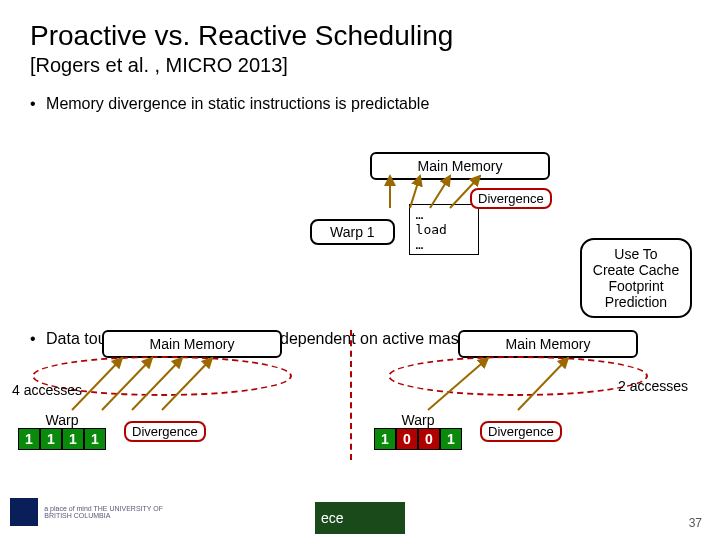 The image size is (720, 540). I want to click on diagram-top: Main Memory Warp 1 … load … Divergence, so click(440, 204).